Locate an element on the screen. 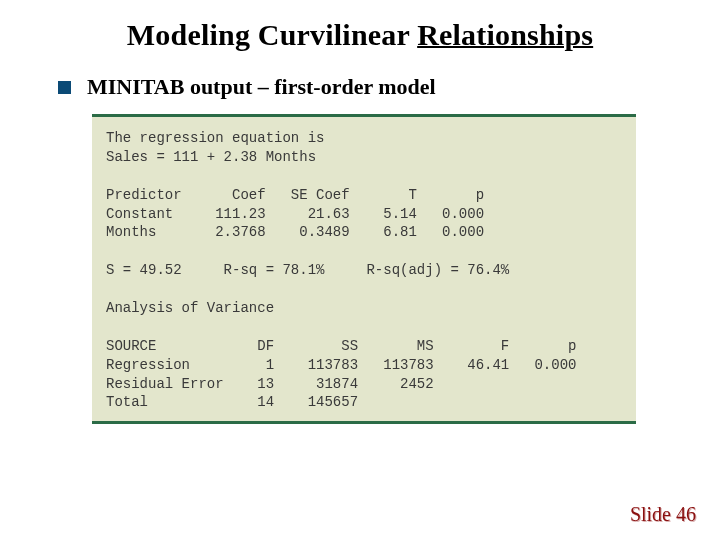 The height and width of the screenshot is (540, 720). output-line: Months 2.3768 0.3489 6.81 0.000 is located at coordinates (295, 232).